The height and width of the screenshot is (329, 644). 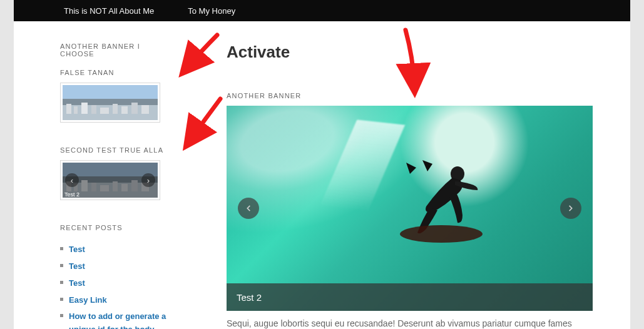 I want to click on carousel-next-button: ›, so click(x=148, y=180).